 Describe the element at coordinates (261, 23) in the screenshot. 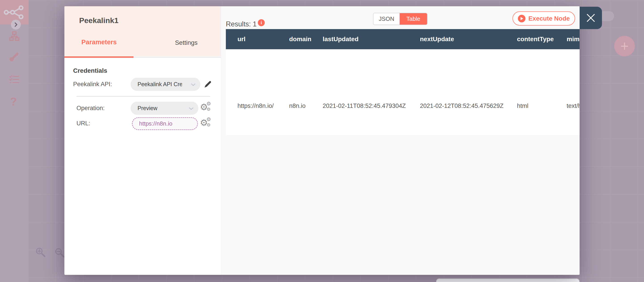

I see `info-icon: i` at that location.